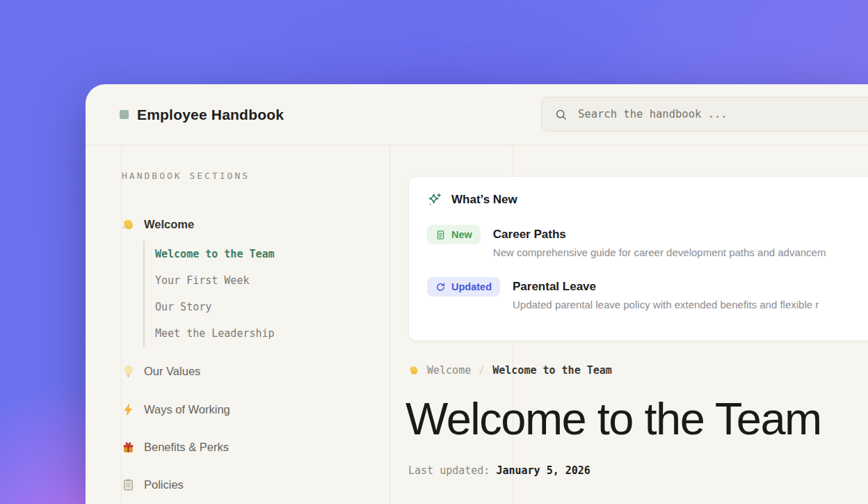 This screenshot has width=868, height=504. Describe the element at coordinates (552, 370) in the screenshot. I see `breadcrumb-current: Welcome to the Team` at that location.